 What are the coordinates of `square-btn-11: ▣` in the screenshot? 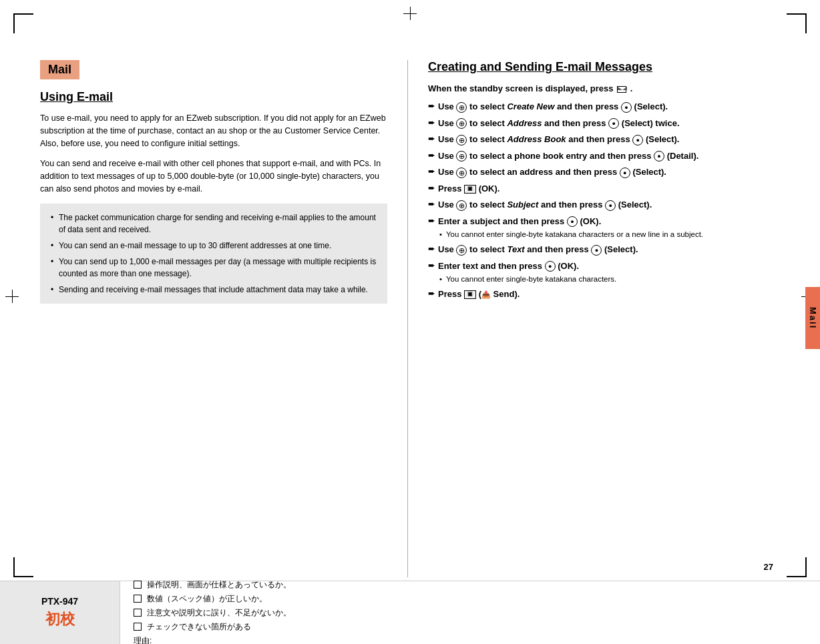 It's located at (470, 295).